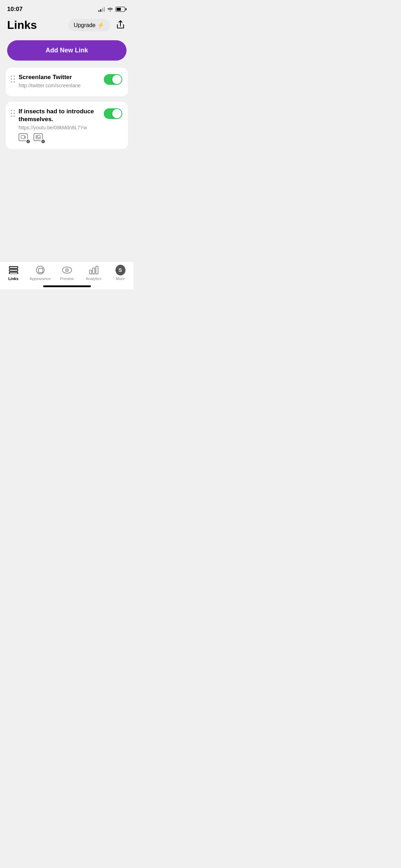  What do you see at coordinates (101, 25) in the screenshot?
I see `lightning-icon: ⚡` at bounding box center [101, 25].